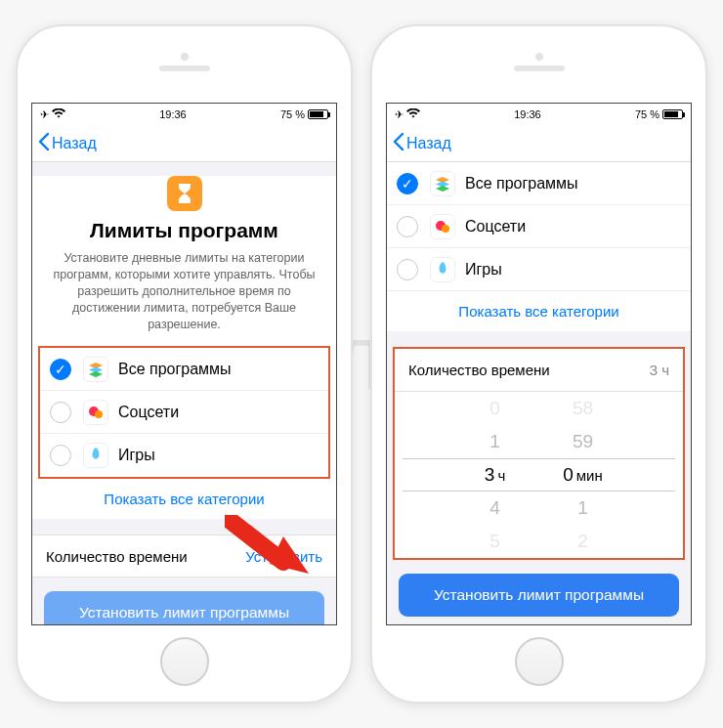 The height and width of the screenshot is (728, 723). What do you see at coordinates (539, 370) in the screenshot?
I see `time-amount-row: Количество времени 3 ч` at bounding box center [539, 370].